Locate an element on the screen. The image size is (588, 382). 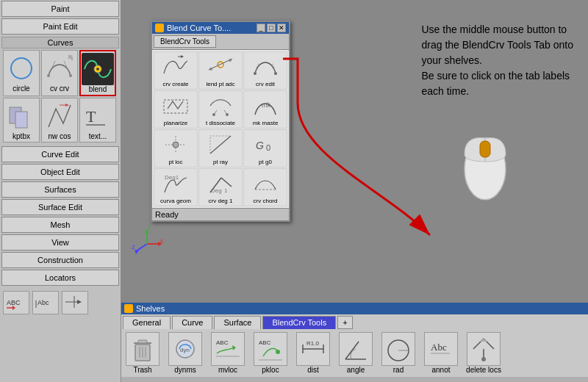
curve-nwcos: nw cos is located at coordinates (60, 120).